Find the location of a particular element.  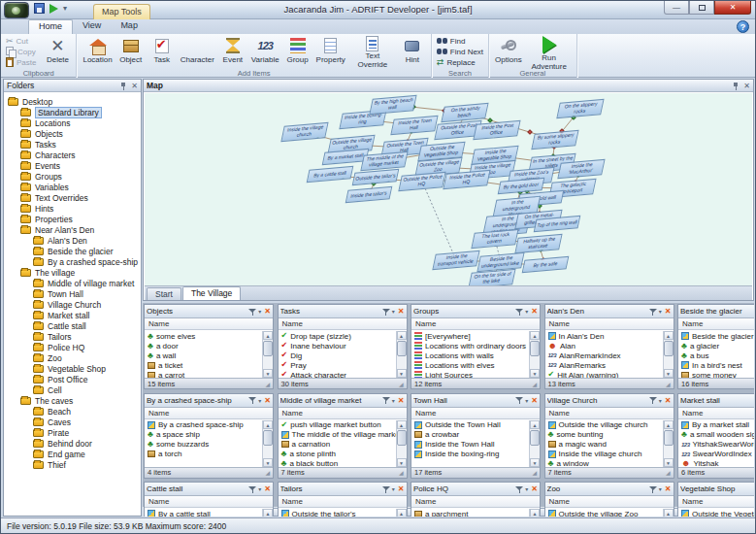

close-button: ✕ is located at coordinates (733, 8).